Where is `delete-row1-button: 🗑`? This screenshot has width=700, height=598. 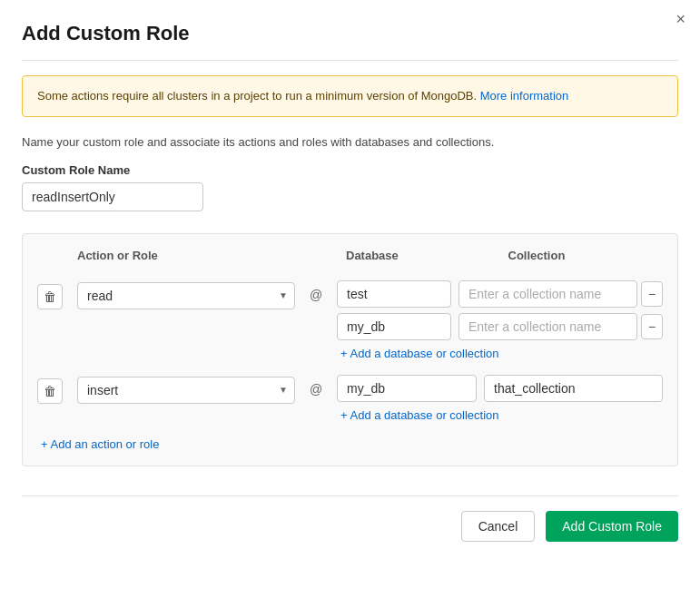 delete-row1-button: 🗑 is located at coordinates (50, 297).